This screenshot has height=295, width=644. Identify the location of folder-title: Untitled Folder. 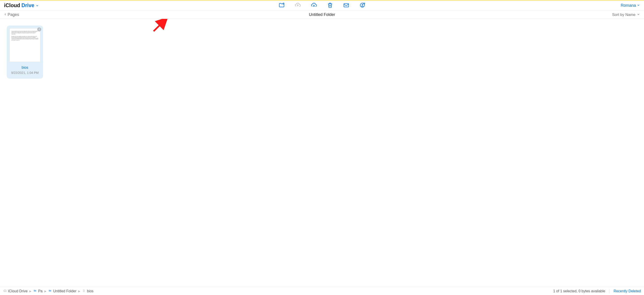
(322, 15).